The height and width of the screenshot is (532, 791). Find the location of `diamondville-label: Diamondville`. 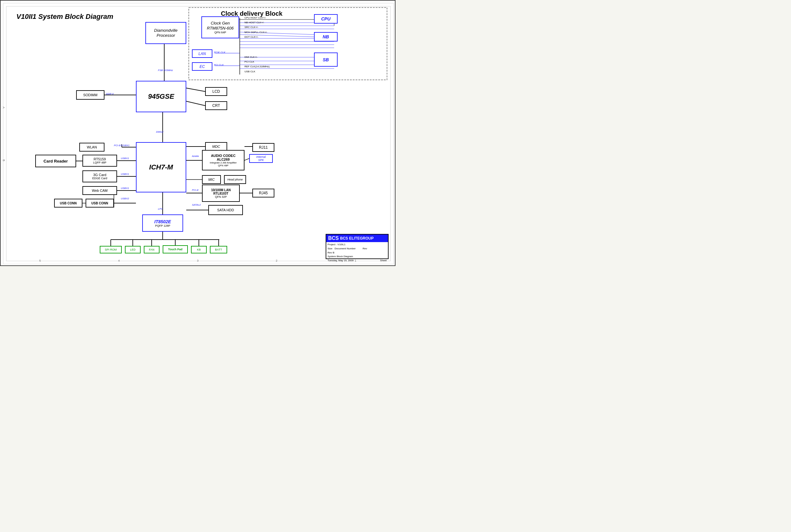

diamondville-label: Diamondville is located at coordinates (166, 31).